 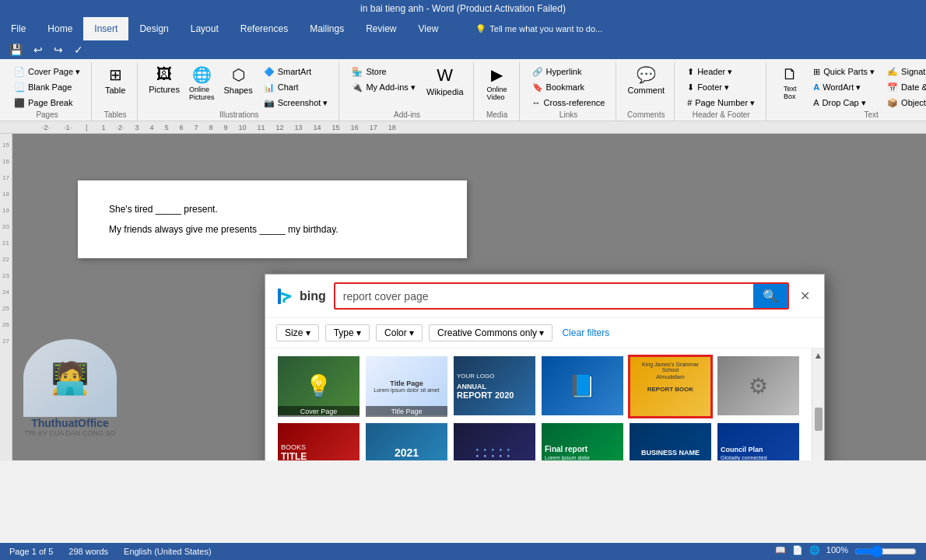 What do you see at coordinates (463, 551) in the screenshot?
I see `status-bar: Page 1 of 5 298 words English (United St…` at bounding box center [463, 551].